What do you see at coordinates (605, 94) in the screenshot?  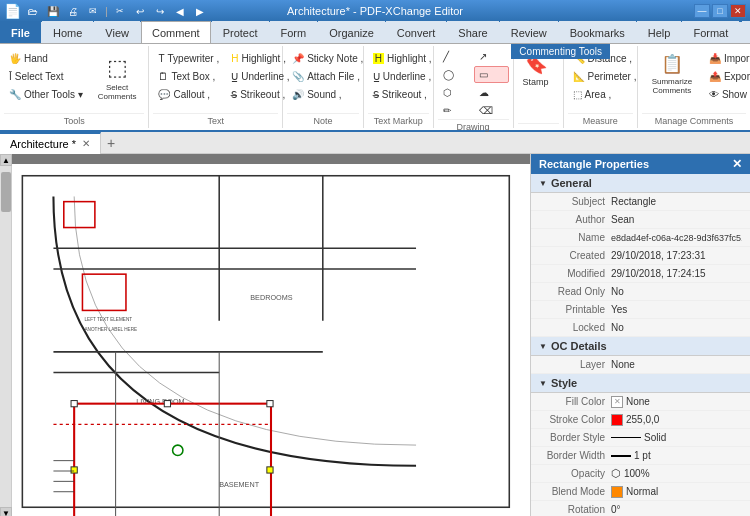 I see `area-btn: ⬚ Area ,` at bounding box center [605, 94].